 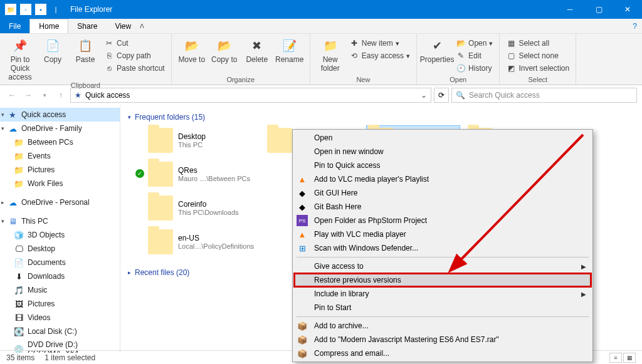 What do you see at coordinates (85, 49) in the screenshot?
I see `paste-button: 📋Paste` at bounding box center [85, 49].